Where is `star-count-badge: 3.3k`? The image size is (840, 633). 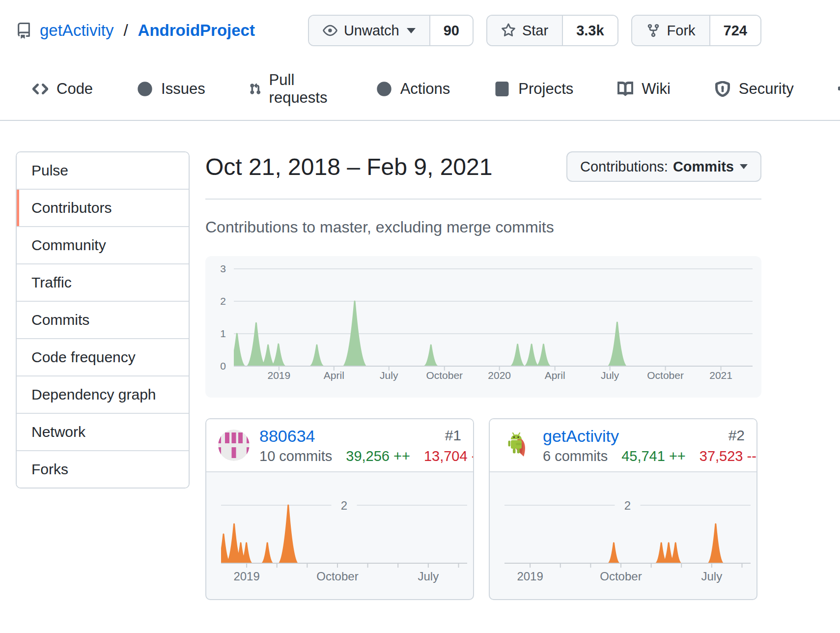
star-count-badge: 3.3k is located at coordinates (589, 30).